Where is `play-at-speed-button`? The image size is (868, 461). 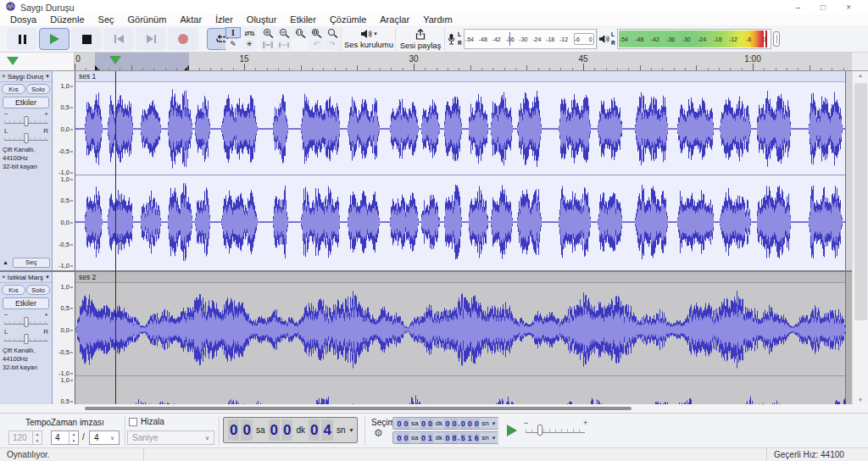
play-at-speed-button is located at coordinates (512, 430).